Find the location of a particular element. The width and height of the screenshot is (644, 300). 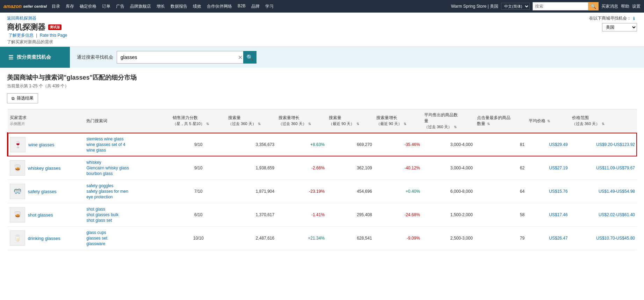

top-items-cell-wine-glasses: 81 is located at coordinates (501, 145).